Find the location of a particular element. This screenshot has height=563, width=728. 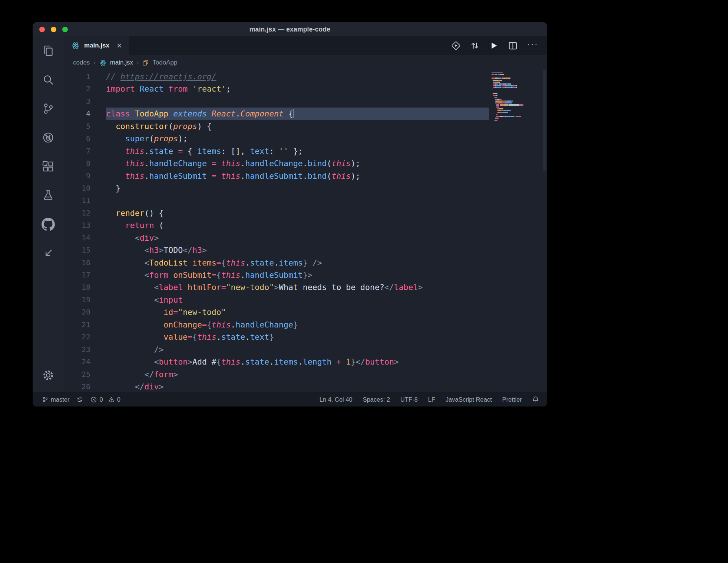

breadcrumb-folder: codes is located at coordinates (82, 63).